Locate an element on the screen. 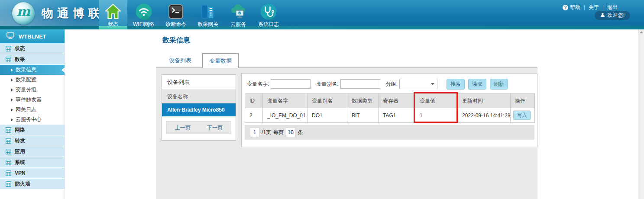 The height and width of the screenshot is (199, 644). sidebar-item-firewall: 防火墙 is located at coordinates (32, 184).